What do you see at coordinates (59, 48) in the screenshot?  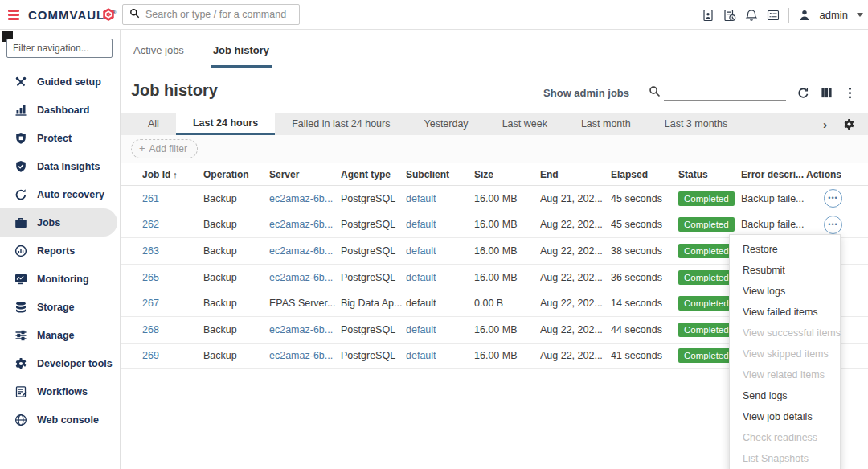 I see `filter-navigation-input` at bounding box center [59, 48].